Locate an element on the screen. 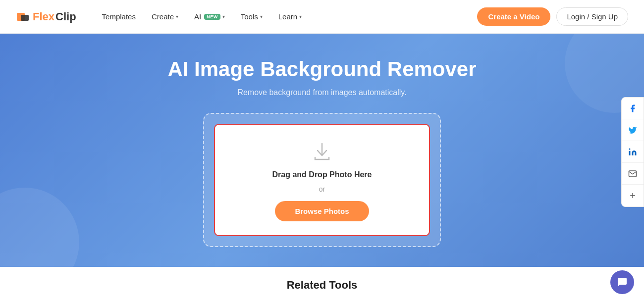 The height and width of the screenshot is (304, 644). nav-right: Create a Video Login / Sign Up is located at coordinates (553, 17).